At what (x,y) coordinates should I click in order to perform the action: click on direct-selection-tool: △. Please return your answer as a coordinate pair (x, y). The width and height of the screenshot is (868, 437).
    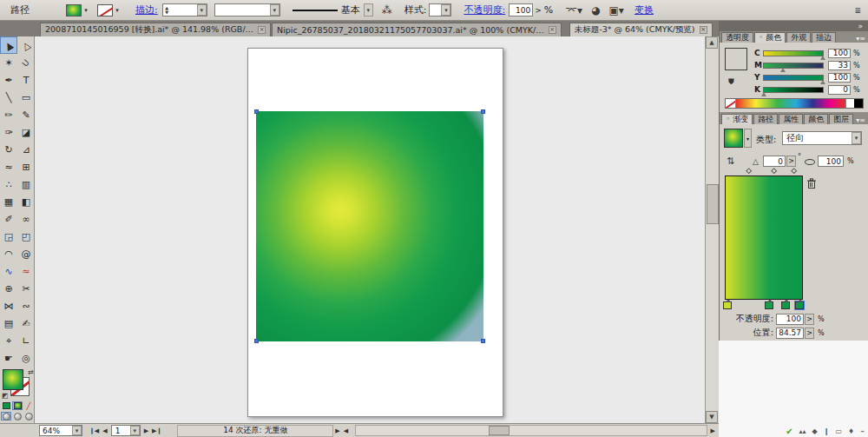
    Looking at the image, I should click on (26, 45).